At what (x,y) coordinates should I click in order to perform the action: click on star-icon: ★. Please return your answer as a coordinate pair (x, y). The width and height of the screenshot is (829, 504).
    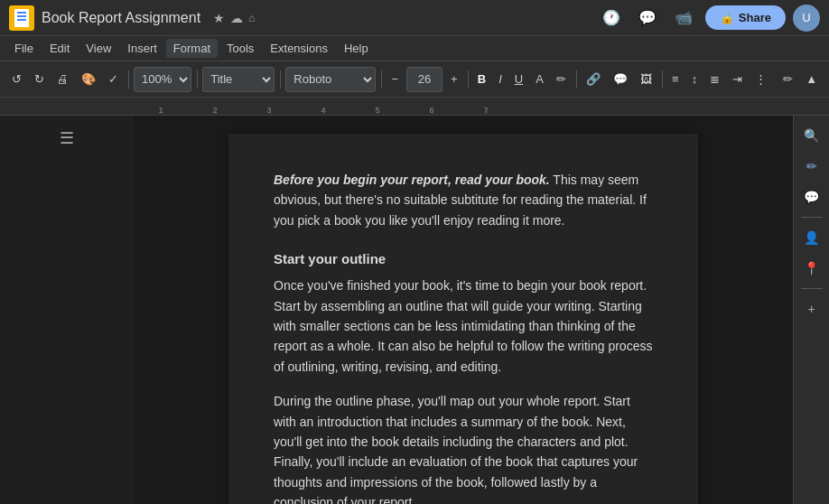
    Looking at the image, I should click on (219, 18).